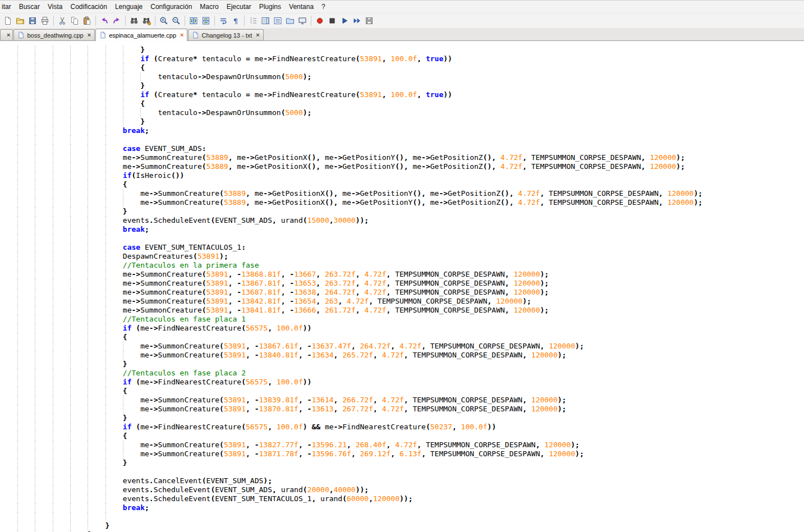 This screenshot has height=532, width=804. I want to click on macro-stop-button, so click(332, 21).